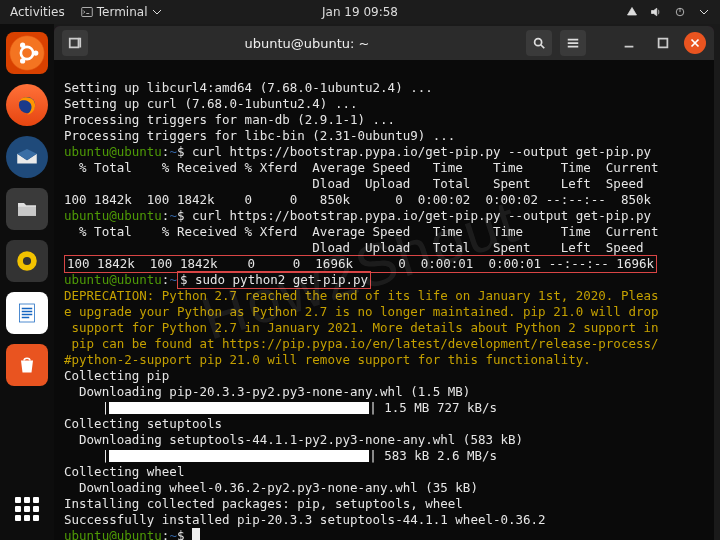 The image size is (720, 540). I want to click on rhythmbox-icon, so click(27, 261).